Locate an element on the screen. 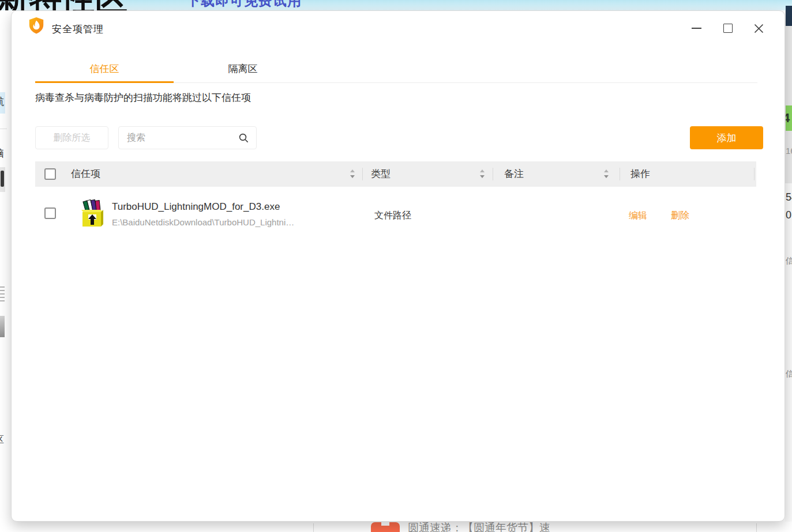 Image resolution: width=792 pixels, height=532 pixels. close-icon is located at coordinates (759, 29).